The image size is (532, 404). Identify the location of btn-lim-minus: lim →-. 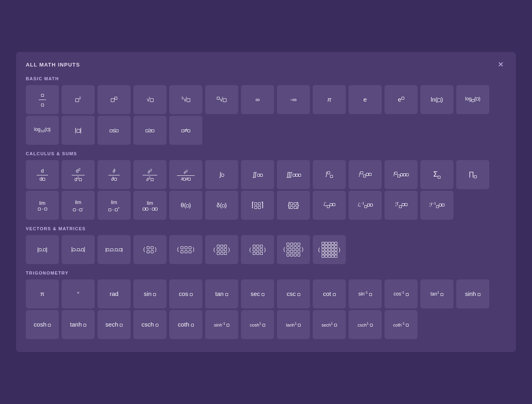
(78, 205).